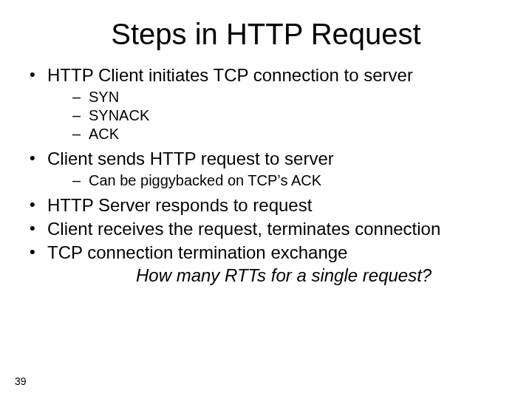 This screenshot has width=532, height=399. Describe the element at coordinates (279, 180) in the screenshot. I see `sub-bullet-item: Can be piggybacked on TCP’s ACK` at that location.